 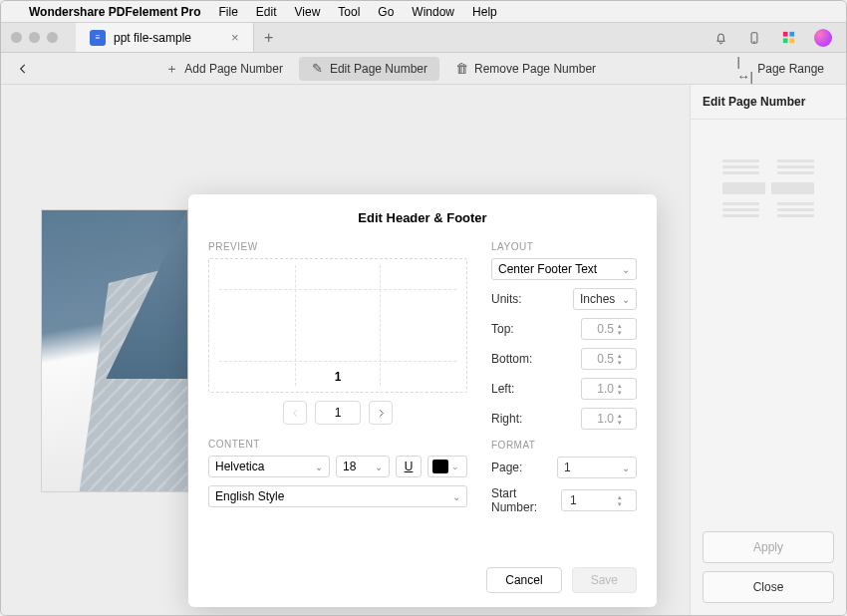 What do you see at coordinates (609, 419) in the screenshot?
I see `margin-right-input: 1.0▴▾` at bounding box center [609, 419].